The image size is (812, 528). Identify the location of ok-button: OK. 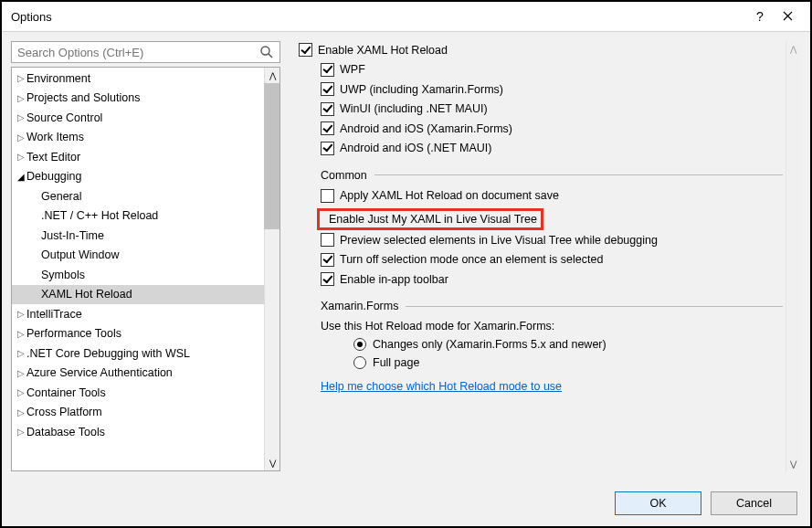
(658, 503).